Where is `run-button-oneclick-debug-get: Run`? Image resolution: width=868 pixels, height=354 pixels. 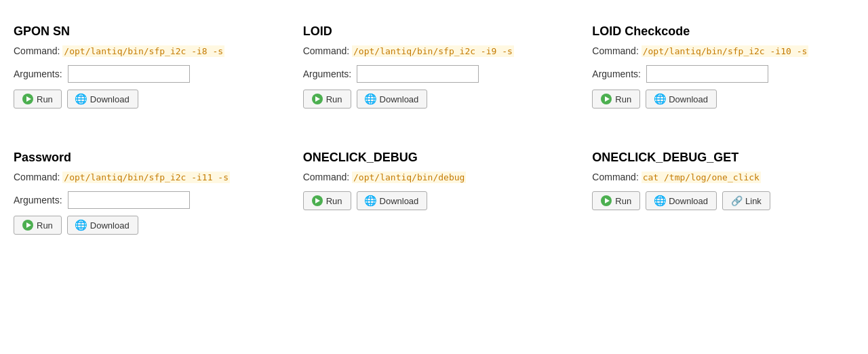
run-button-oneclick-debug-get: Run is located at coordinates (616, 201).